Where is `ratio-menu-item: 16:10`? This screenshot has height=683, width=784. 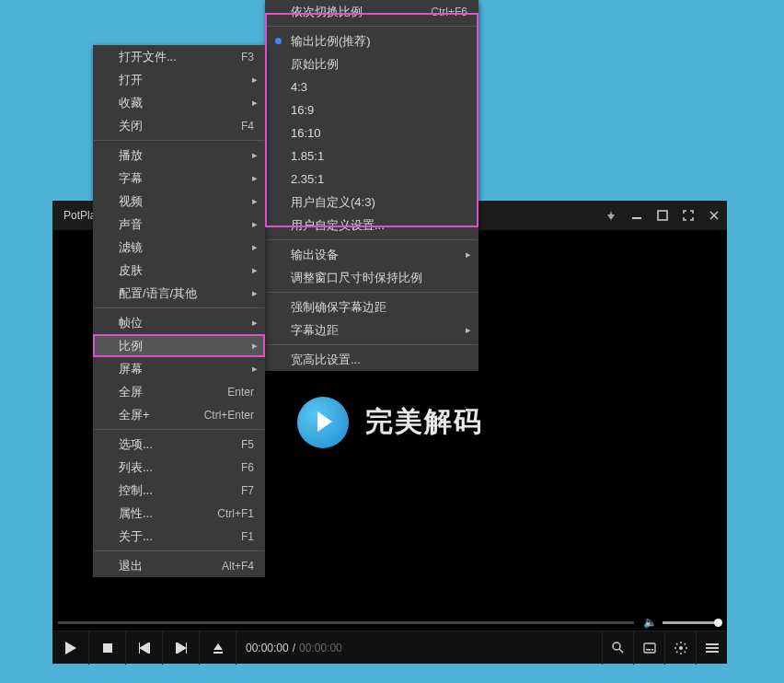
ratio-menu-item: 16:10 is located at coordinates (372, 133).